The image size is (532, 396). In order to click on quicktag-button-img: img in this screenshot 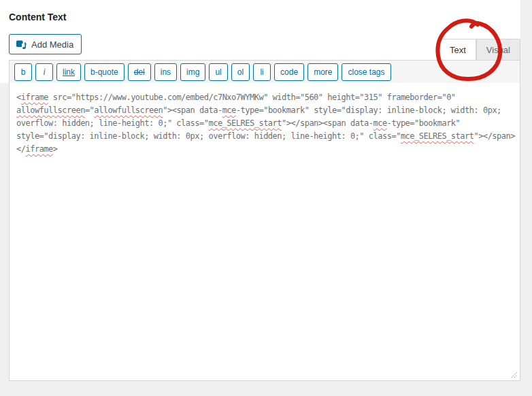, I will do `click(193, 72)`.